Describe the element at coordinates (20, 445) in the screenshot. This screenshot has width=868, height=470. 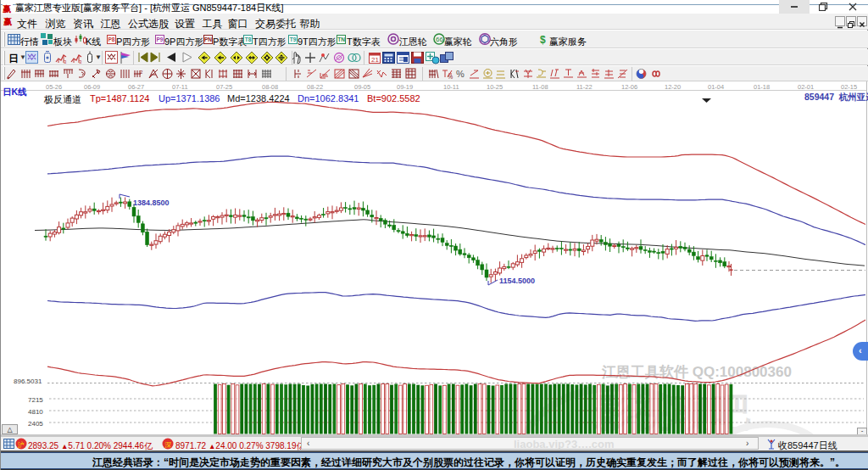
I see `svg-text: 沪` at that location.